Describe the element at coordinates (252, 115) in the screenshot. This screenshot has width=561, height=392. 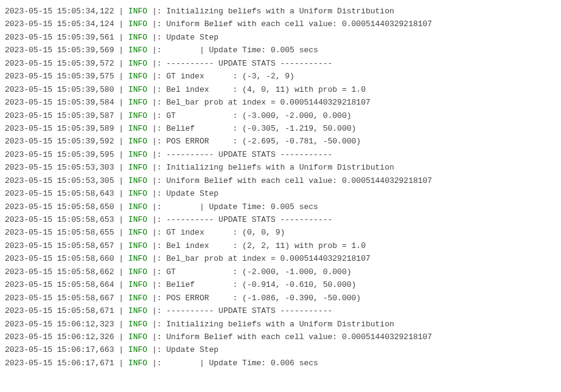
I see `log-message: |: GT : (-3.000, -2.000, 0.000)` at that location.